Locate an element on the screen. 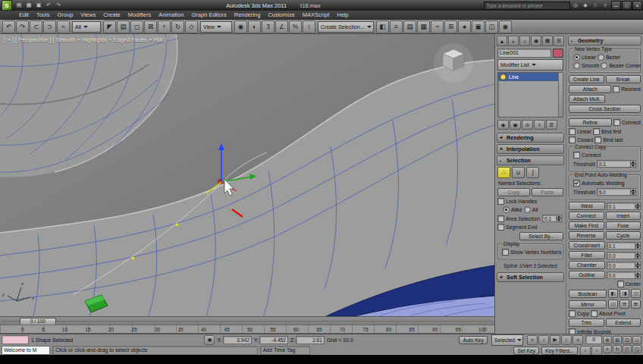 This screenshot has width=643, height=364. vertex-mode-icon: ∴ is located at coordinates (503, 173).